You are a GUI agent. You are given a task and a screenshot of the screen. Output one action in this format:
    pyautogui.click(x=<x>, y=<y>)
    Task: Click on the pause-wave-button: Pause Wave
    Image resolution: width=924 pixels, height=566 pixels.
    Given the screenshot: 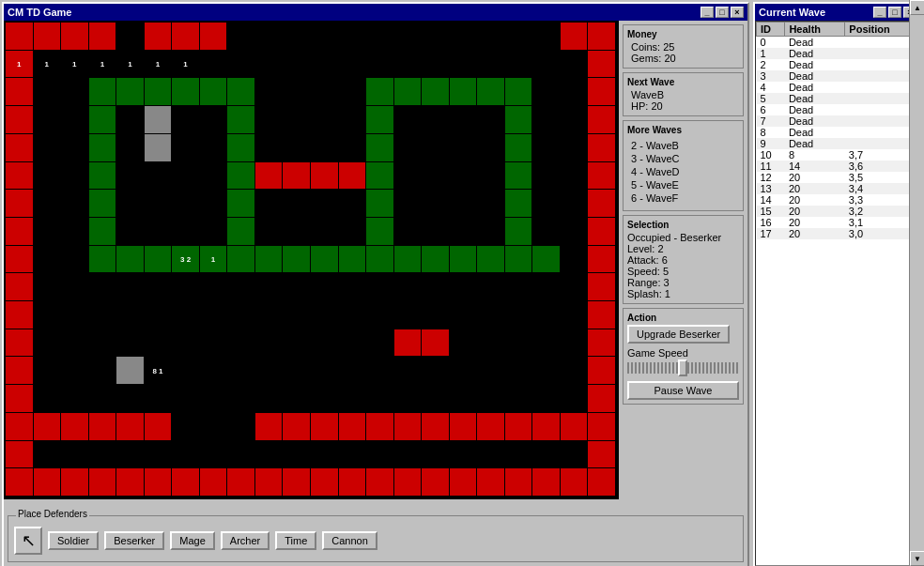 What is the action you would take?
    pyautogui.click(x=684, y=390)
    